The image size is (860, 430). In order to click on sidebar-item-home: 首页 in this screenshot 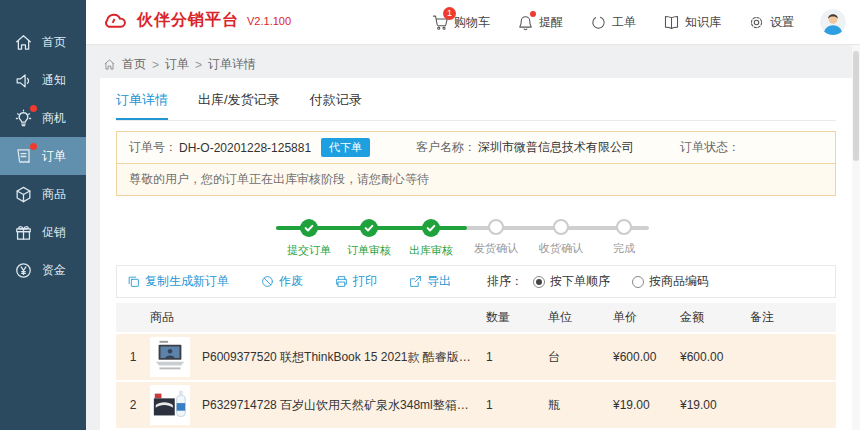, I will do `click(43, 42)`.